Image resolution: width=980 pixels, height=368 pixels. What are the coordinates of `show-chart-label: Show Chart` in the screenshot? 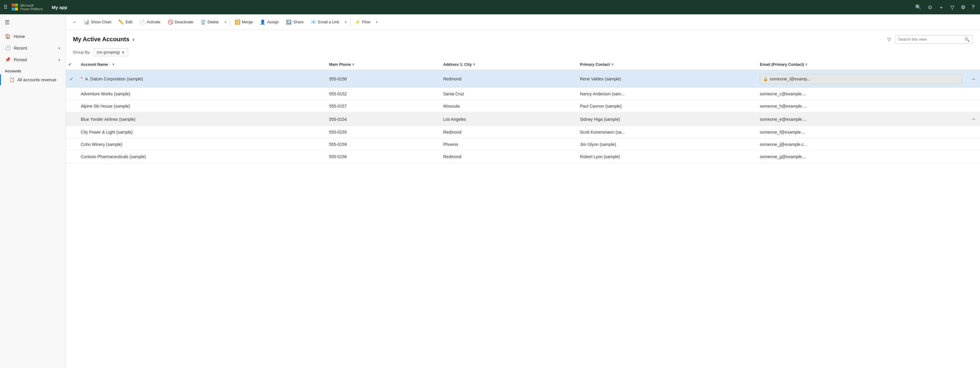 It's located at (101, 22).